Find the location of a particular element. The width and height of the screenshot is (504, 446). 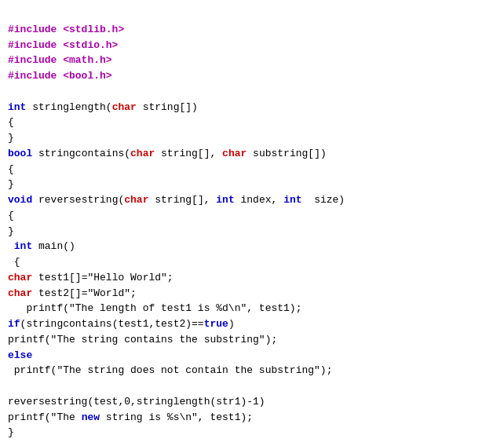

line-printf-new-string: printf("The new string is %s\n", test1); is located at coordinates (130, 418).